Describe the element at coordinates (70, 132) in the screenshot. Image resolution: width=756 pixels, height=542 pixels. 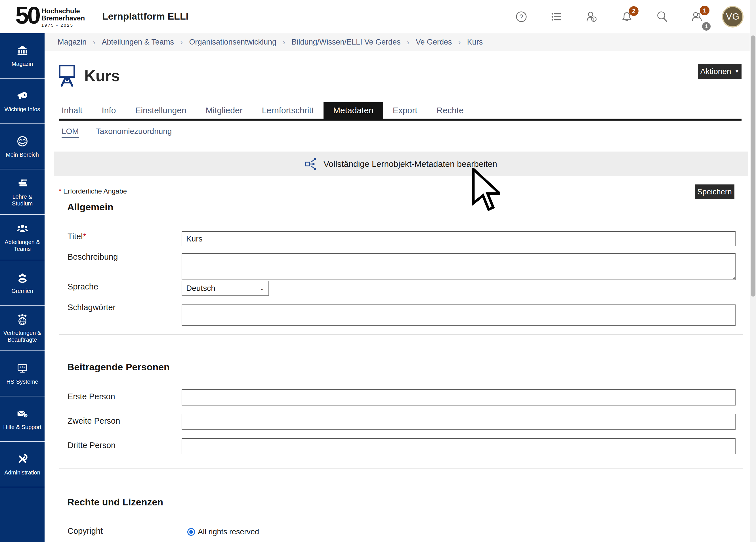
I see `subtab-lom: LOM` at that location.